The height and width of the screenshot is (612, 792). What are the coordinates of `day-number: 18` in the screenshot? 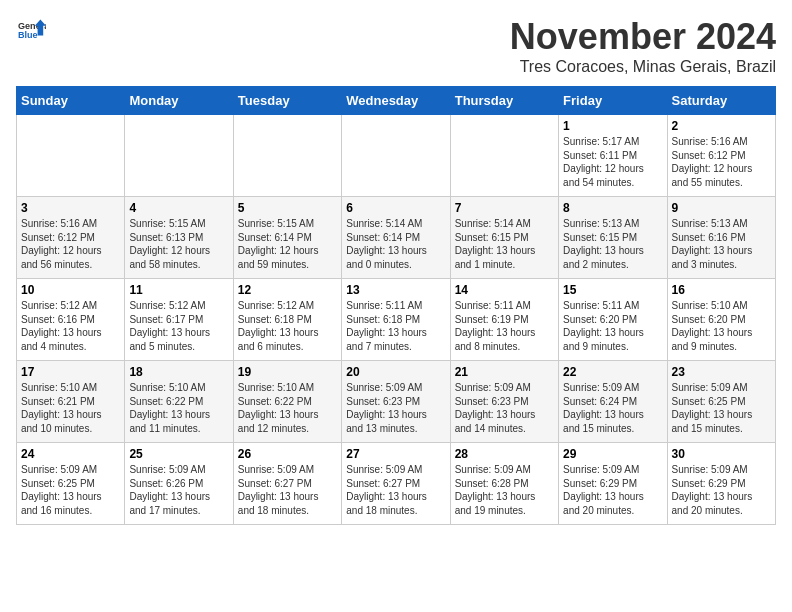 It's located at (178, 372).